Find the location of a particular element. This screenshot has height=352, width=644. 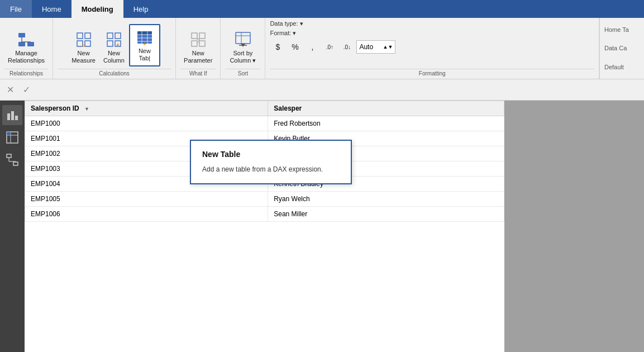

ribbon-group-calculations: fx NewMeasure + NewColumn is located at coordinates (115, 48).